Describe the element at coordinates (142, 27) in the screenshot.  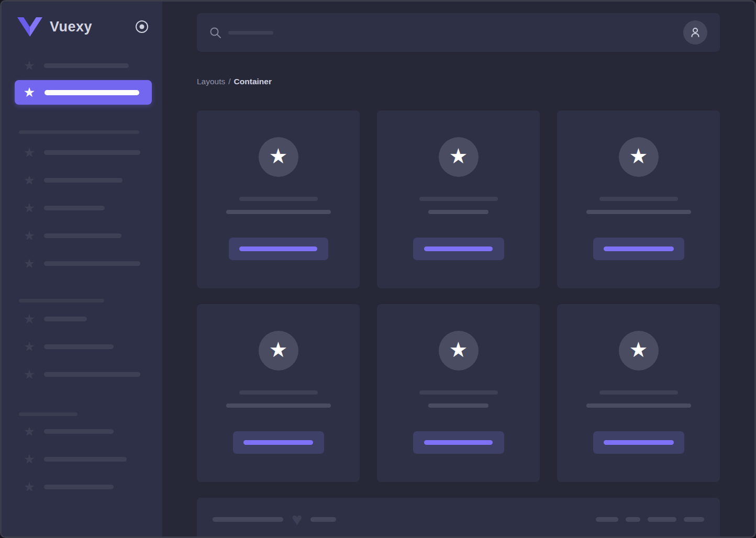
I see `radio-circle-icon` at that location.